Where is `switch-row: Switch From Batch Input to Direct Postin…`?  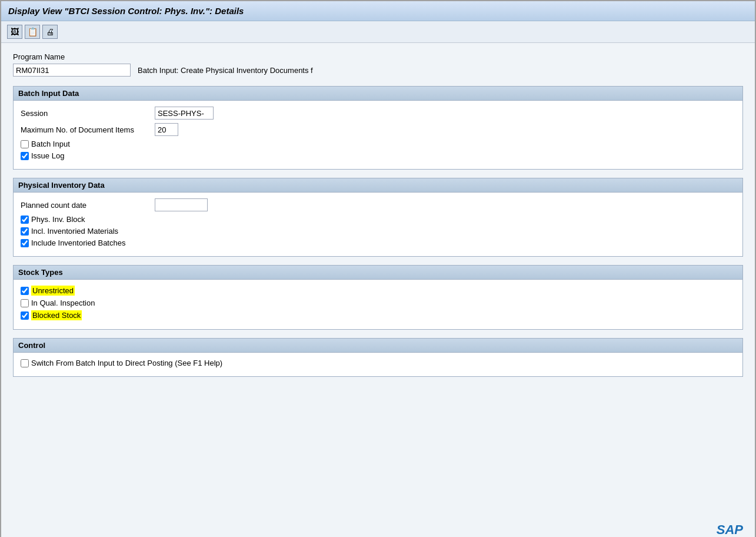
switch-row: Switch From Batch Input to Direct Postin… is located at coordinates (378, 363).